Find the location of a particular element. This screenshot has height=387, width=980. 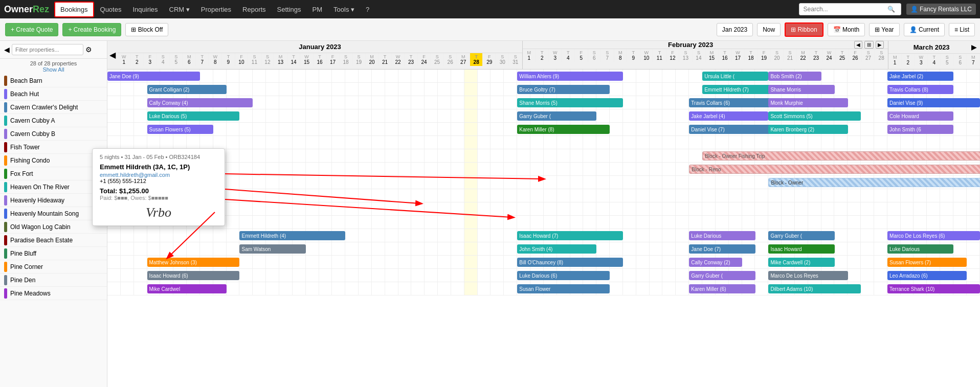

booking-bar: Susan Flowers (5) is located at coordinates (180, 129).